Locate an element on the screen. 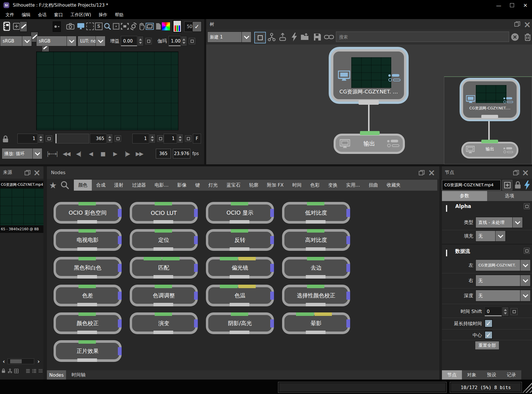  process-lightning-icon is located at coordinates (527, 185).